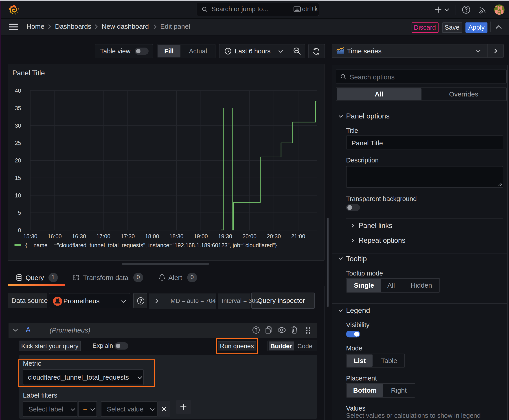  Describe the element at coordinates (54, 236) in the screenshot. I see `svg-text: 16:00` at that location.